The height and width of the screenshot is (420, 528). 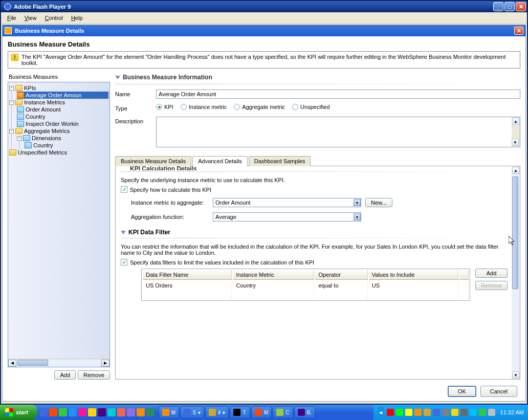 What do you see at coordinates (311, 107) in the screenshot?
I see `radio-unspecified: Unspecified` at bounding box center [311, 107].